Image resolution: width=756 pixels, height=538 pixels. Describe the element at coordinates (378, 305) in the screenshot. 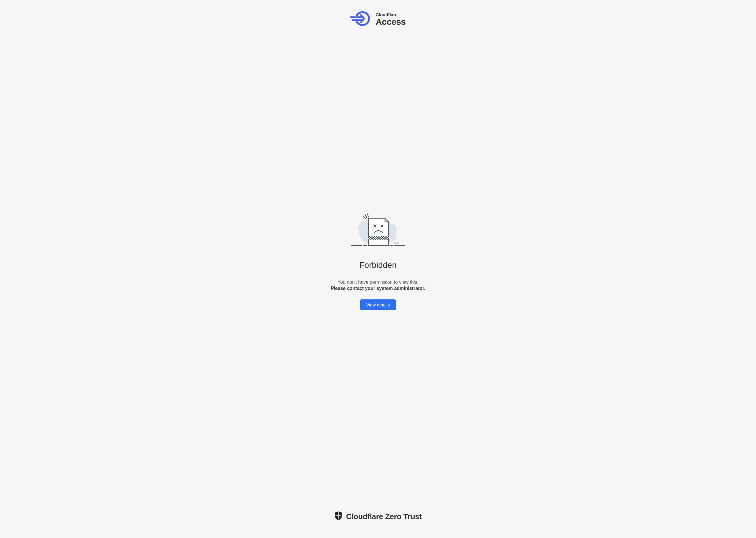

I see `view-details-button: View details` at that location.